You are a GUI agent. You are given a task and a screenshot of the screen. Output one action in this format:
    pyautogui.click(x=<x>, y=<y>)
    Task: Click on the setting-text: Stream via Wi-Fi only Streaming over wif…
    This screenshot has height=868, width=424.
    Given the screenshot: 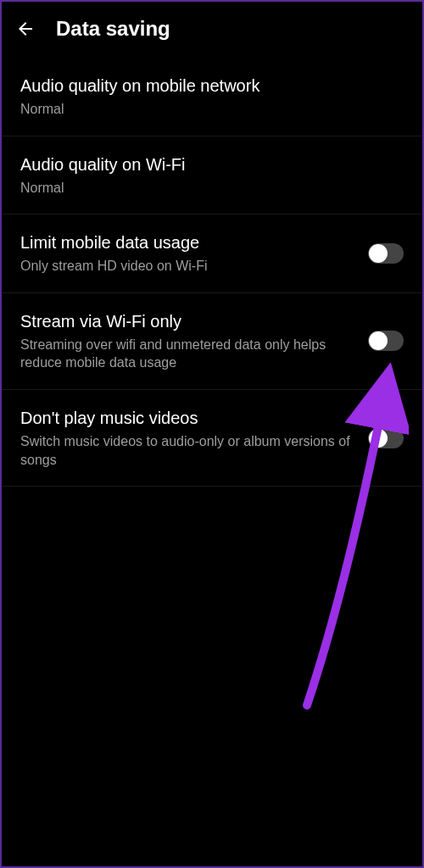 What is the action you would take?
    pyautogui.click(x=187, y=341)
    